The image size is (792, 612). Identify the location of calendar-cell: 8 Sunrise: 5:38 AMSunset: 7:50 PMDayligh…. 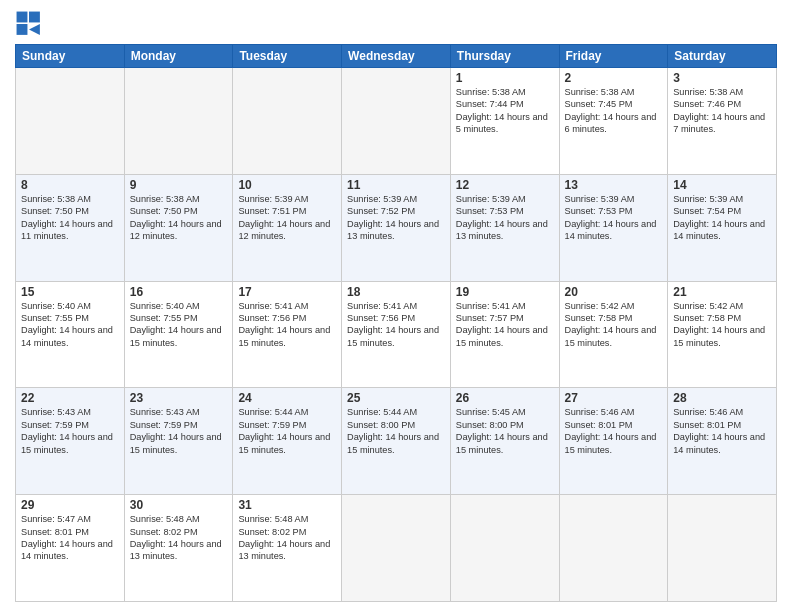
(70, 228).